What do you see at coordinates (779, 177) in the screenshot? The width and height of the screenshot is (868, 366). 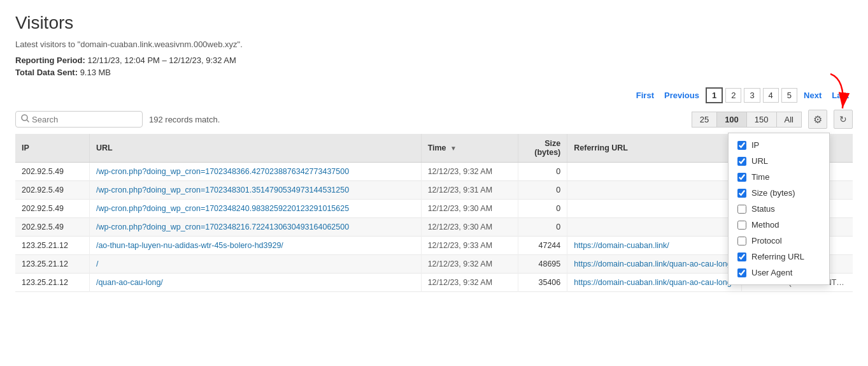 I see `column-option-time: Time` at bounding box center [779, 177].